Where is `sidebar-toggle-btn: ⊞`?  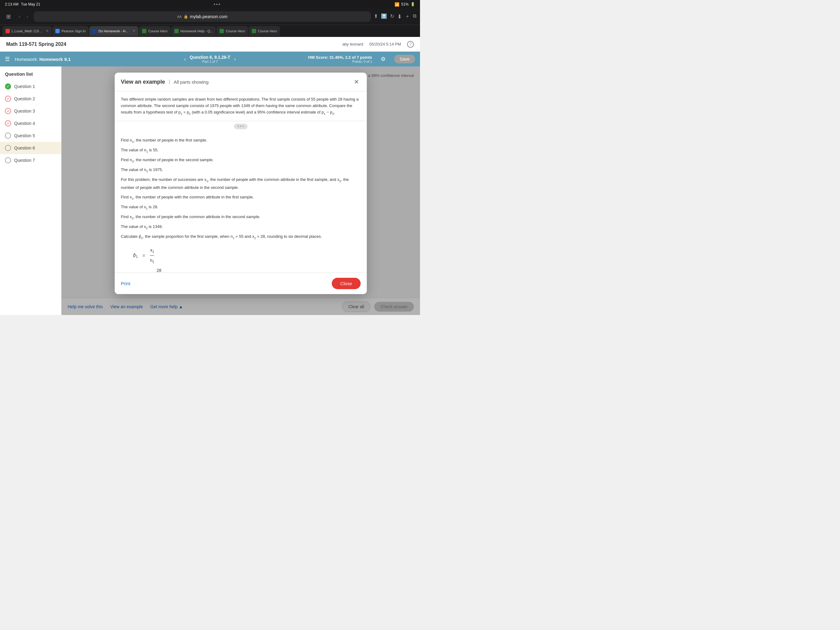 sidebar-toggle-btn: ⊞ is located at coordinates (8, 17).